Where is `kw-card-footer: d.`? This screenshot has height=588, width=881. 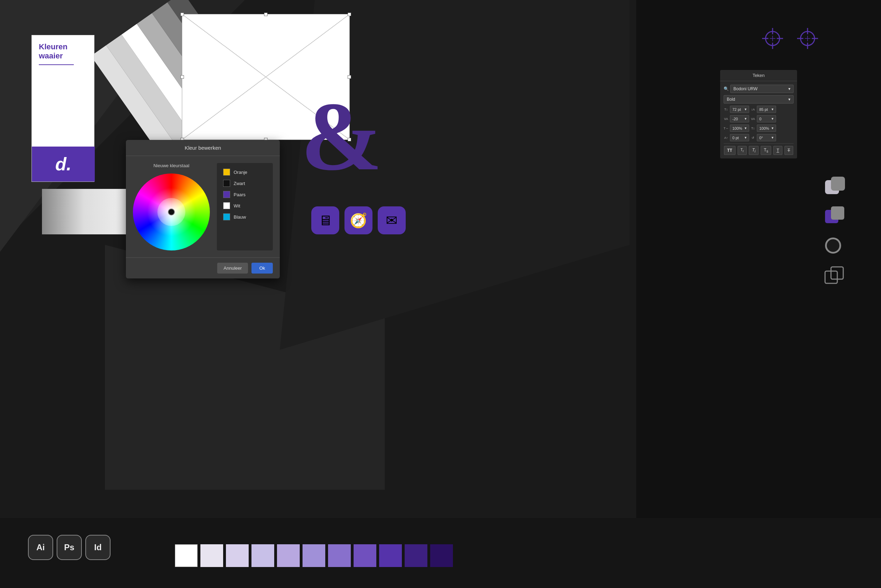 kw-card-footer: d. is located at coordinates (63, 164).